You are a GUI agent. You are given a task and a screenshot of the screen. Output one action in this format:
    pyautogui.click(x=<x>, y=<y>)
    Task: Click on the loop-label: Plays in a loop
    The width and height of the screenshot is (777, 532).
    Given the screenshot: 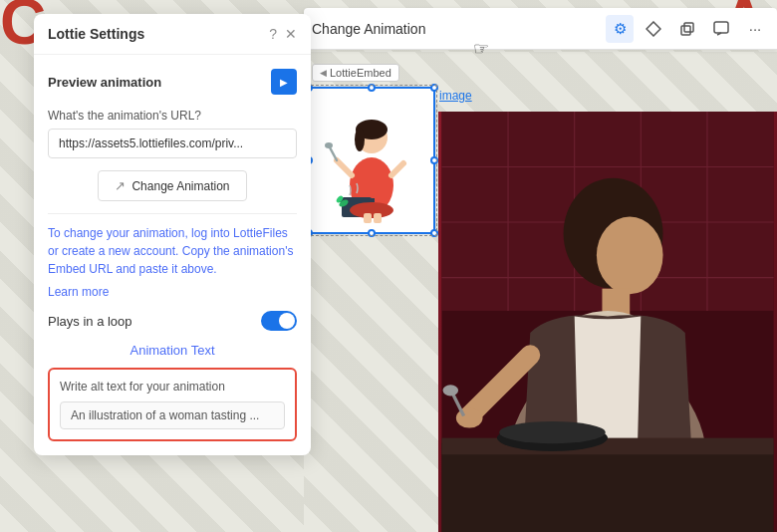 What is the action you would take?
    pyautogui.click(x=90, y=321)
    